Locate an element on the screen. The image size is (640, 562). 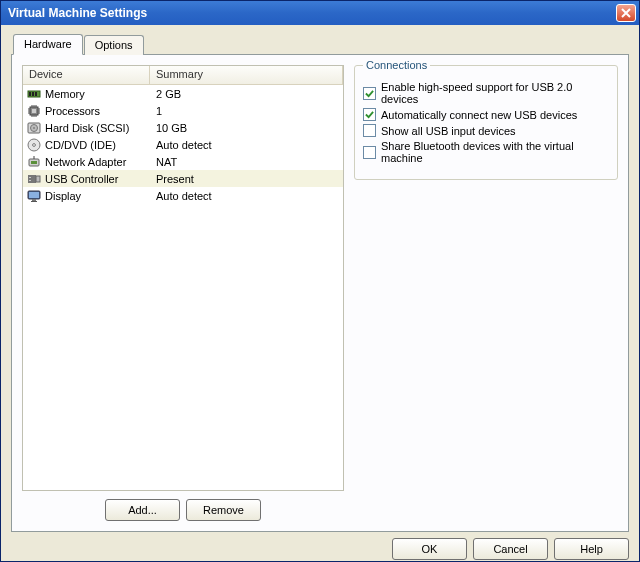
checkbox-option: Automatically connect new USB devices is located at coordinates (486, 114).